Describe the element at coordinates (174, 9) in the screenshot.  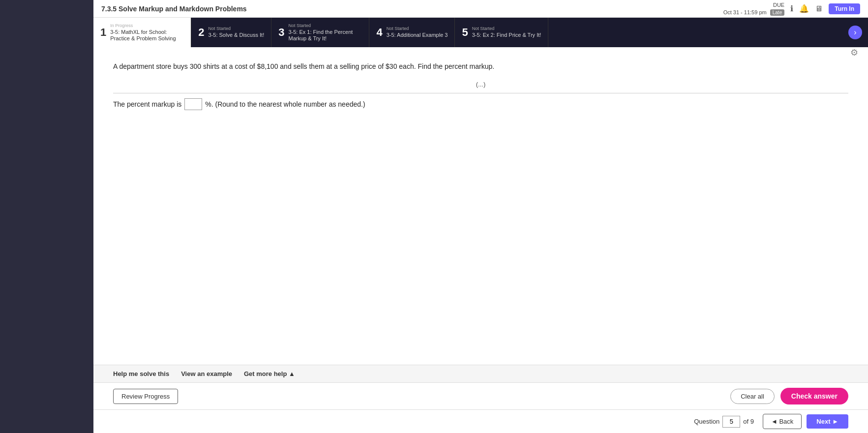
I see `page-title: 7.3.5 Solve Markup and Markdown Problems` at that location.